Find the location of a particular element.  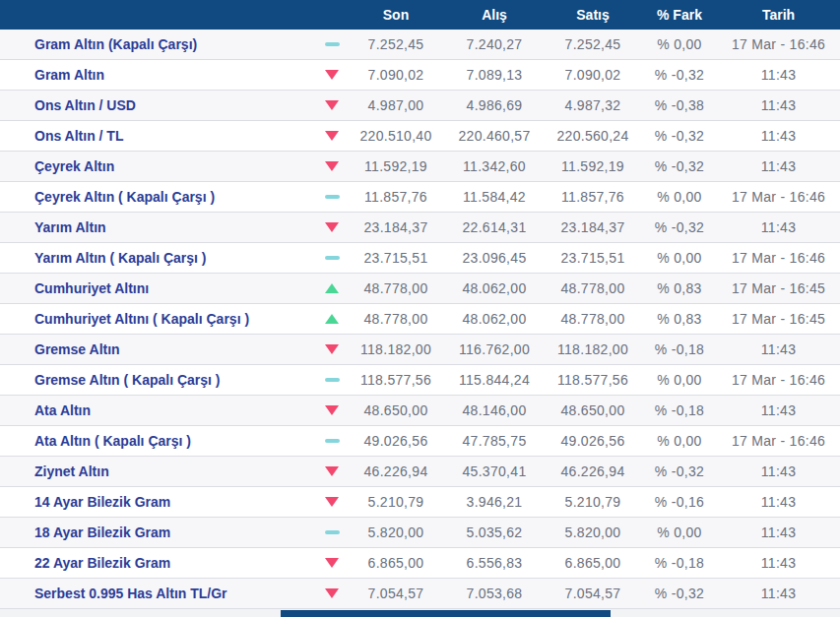

table-row: Ata Altın 48.650,00 48.146,00 48.650,00 … is located at coordinates (420, 411).